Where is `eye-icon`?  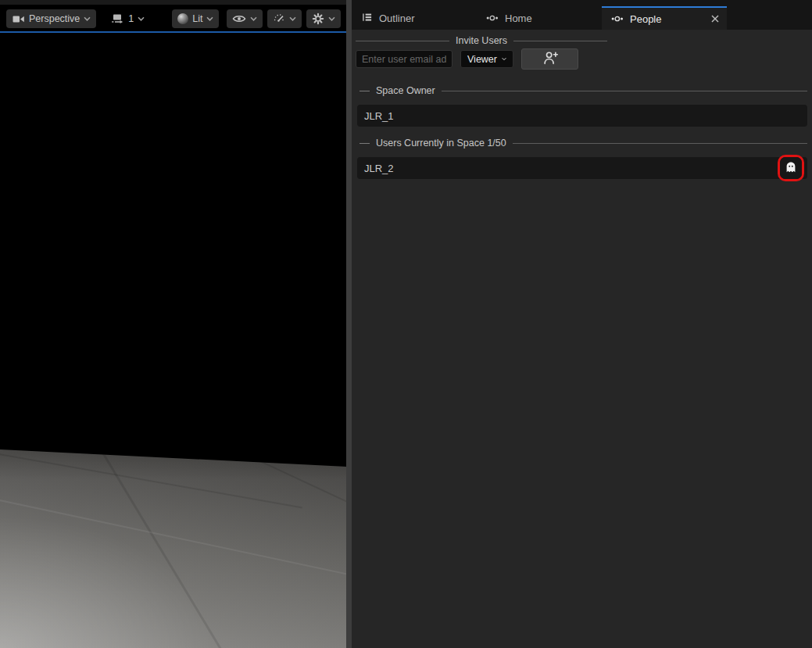 eye-icon is located at coordinates (239, 19).